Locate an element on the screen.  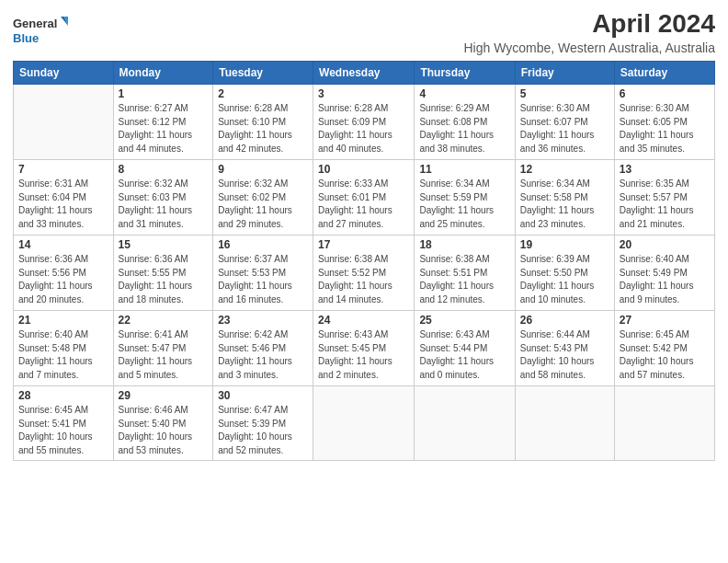
calendar-day-cell: 8Sunrise: 6:32 AMSunset: 6:03 PMDaylight… is located at coordinates (164, 198).